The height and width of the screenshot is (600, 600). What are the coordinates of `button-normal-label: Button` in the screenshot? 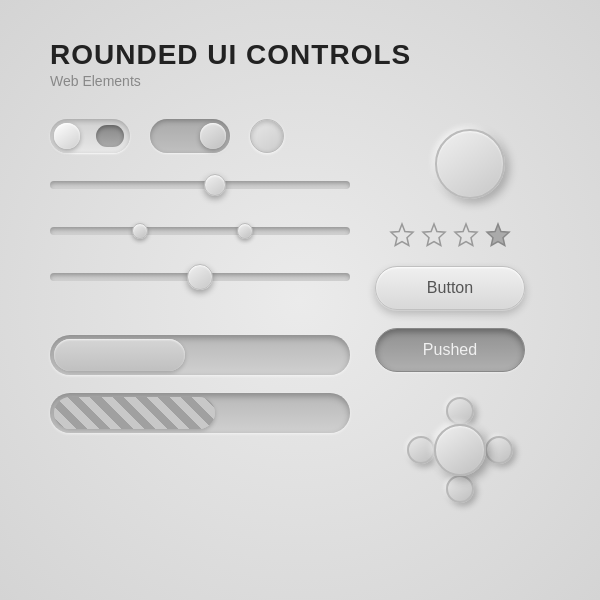 It's located at (450, 288).